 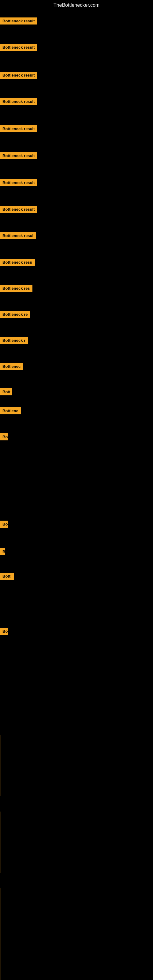 What do you see at coordinates (15, 314) in the screenshot?
I see `bottleneck-badge-11: Bottleneck re` at bounding box center [15, 314].